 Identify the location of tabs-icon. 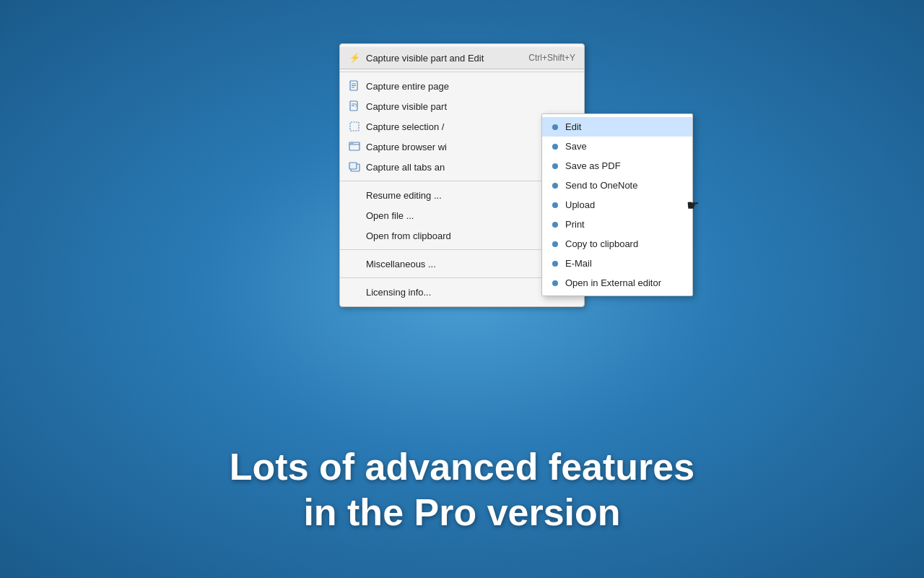
(354, 167).